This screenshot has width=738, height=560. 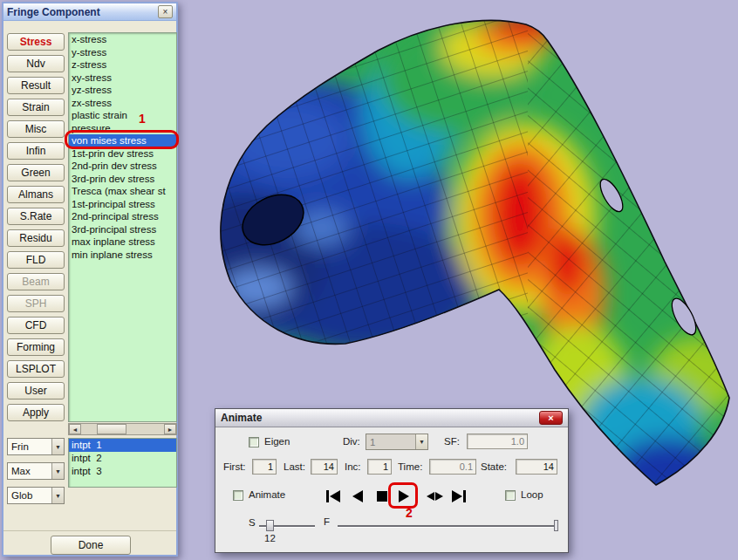 What do you see at coordinates (510, 495) in the screenshot?
I see `loop-checkbox` at bounding box center [510, 495].